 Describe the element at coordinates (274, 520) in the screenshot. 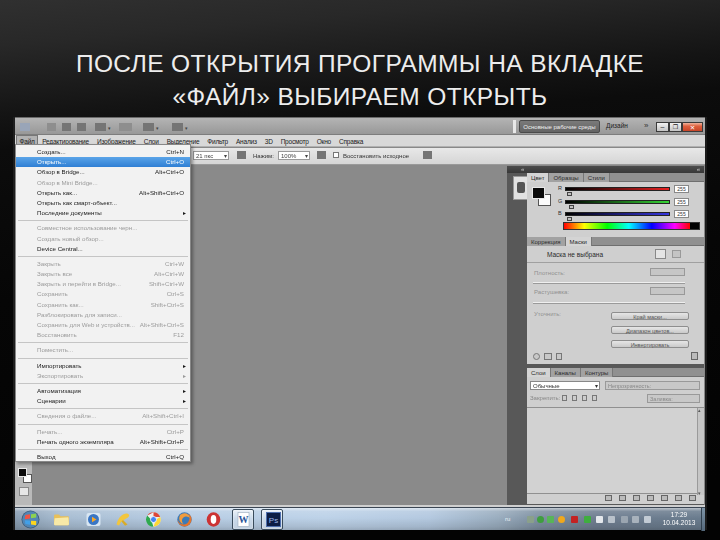

I see `svg-text: Ps` at that location.